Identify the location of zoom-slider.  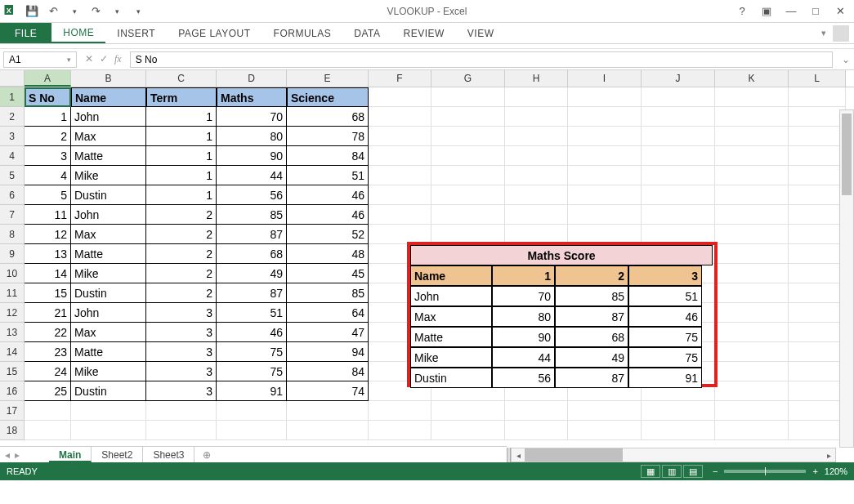
(765, 471).